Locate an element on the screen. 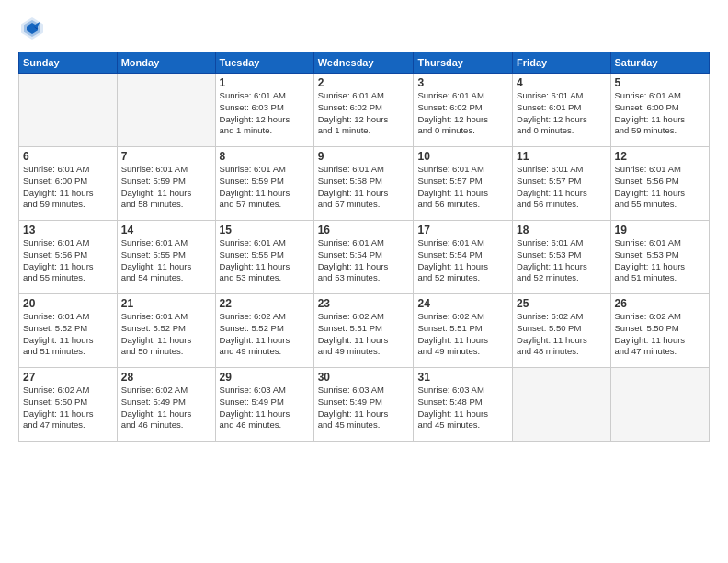  column-header-thursday: Thursday is located at coordinates (463, 63).